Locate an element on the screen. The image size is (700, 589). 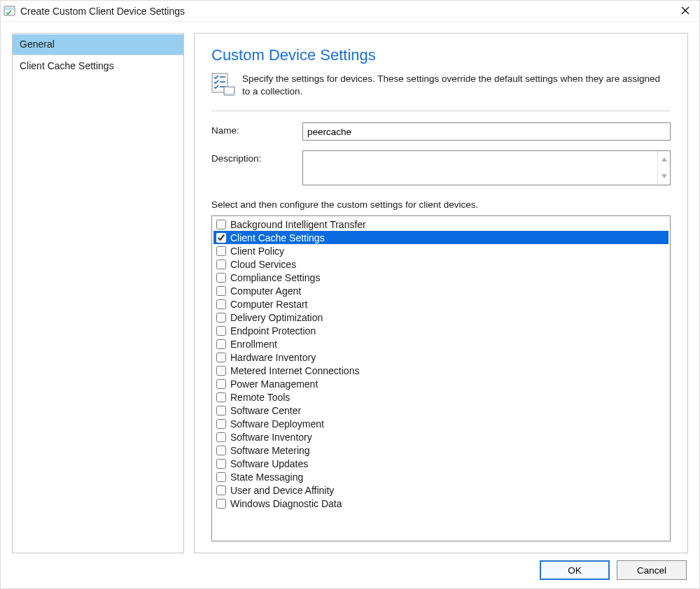
cancel-button: Cancel is located at coordinates (652, 570).